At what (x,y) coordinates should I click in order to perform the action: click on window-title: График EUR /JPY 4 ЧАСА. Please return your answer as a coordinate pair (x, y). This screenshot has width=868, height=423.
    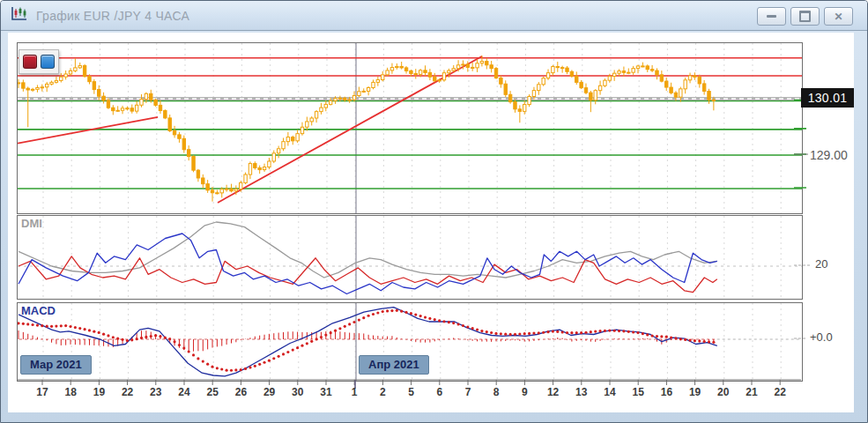
    Looking at the image, I should click on (113, 16).